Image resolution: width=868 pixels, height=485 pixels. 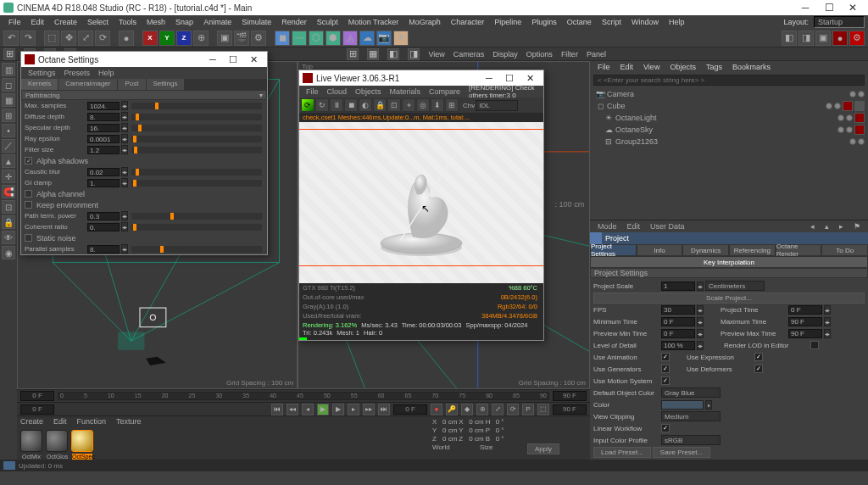 What do you see at coordinates (78, 73) in the screenshot?
I see `os-menu-presets: Presets` at bounding box center [78, 73].